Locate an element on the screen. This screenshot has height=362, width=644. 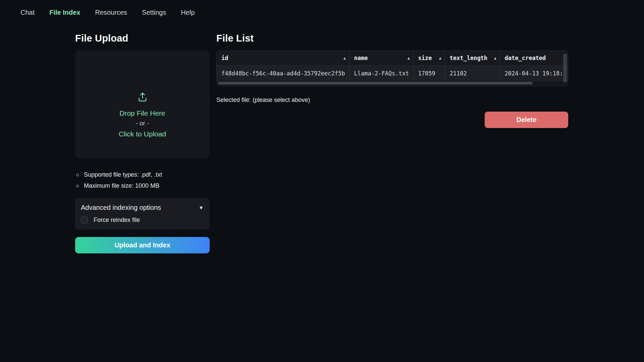
cell-id: f48d48bc-f56c-40aa-ad4d-35792eec2f5b is located at coordinates (283, 73).